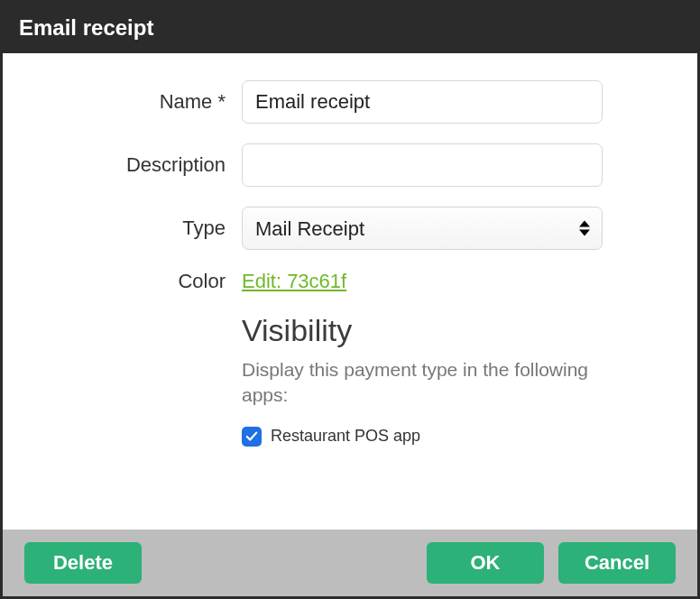 The image size is (700, 599). What do you see at coordinates (141, 102) in the screenshot?
I see `name-label: Name *` at bounding box center [141, 102].